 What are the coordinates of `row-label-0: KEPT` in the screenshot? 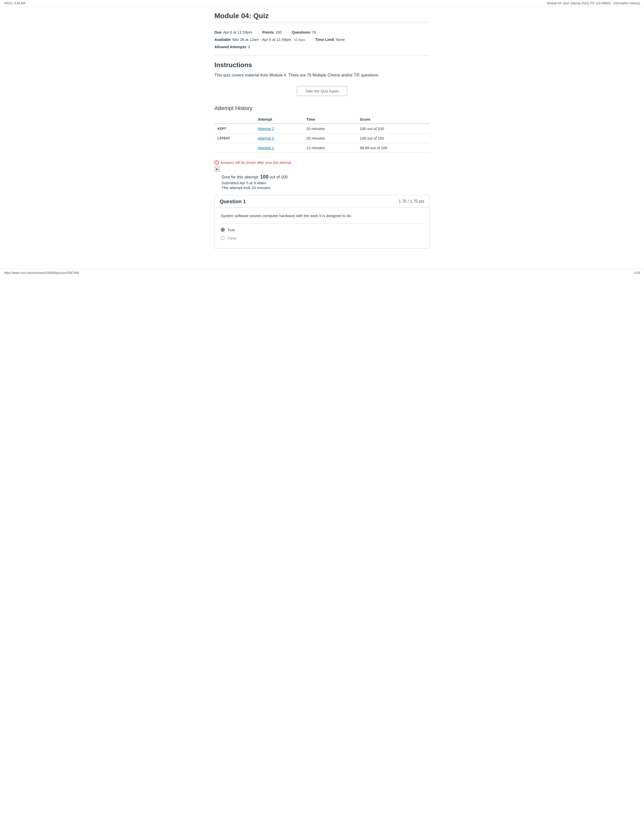 It's located at (235, 129).